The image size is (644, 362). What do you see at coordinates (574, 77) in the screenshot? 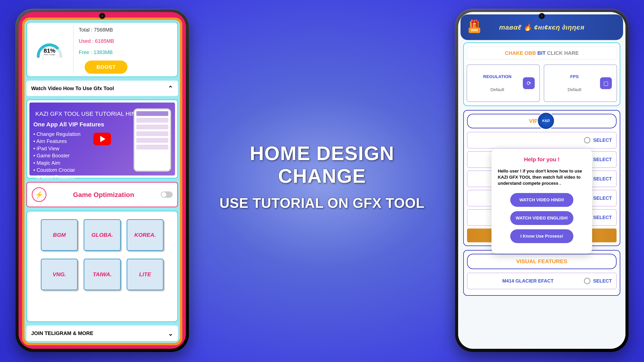
I see `fps-title: FPS` at bounding box center [574, 77].